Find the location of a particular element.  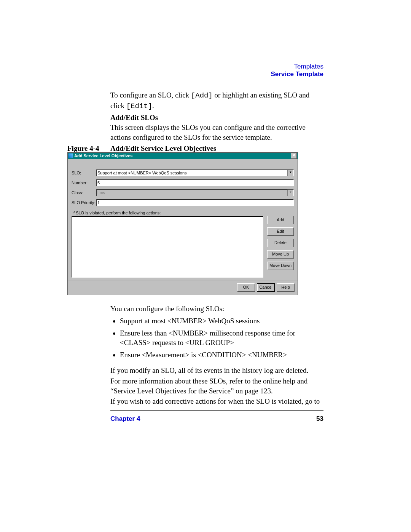

list-item: Support at most <NUMBER> WebQoS sessions is located at coordinates (221, 321).